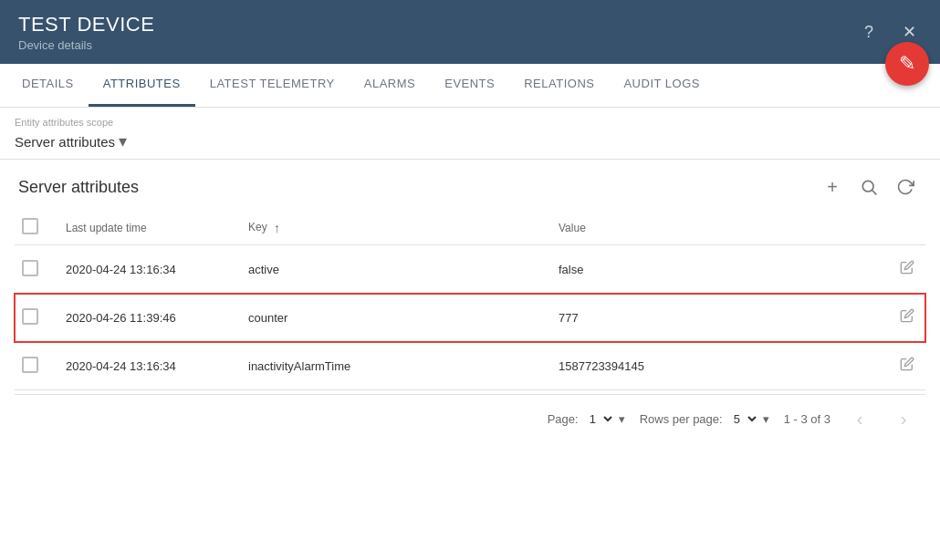 The width and height of the screenshot is (940, 560). Describe the element at coordinates (142, 85) in the screenshot. I see `tab-attributes: ATTRIBUTES` at that location.